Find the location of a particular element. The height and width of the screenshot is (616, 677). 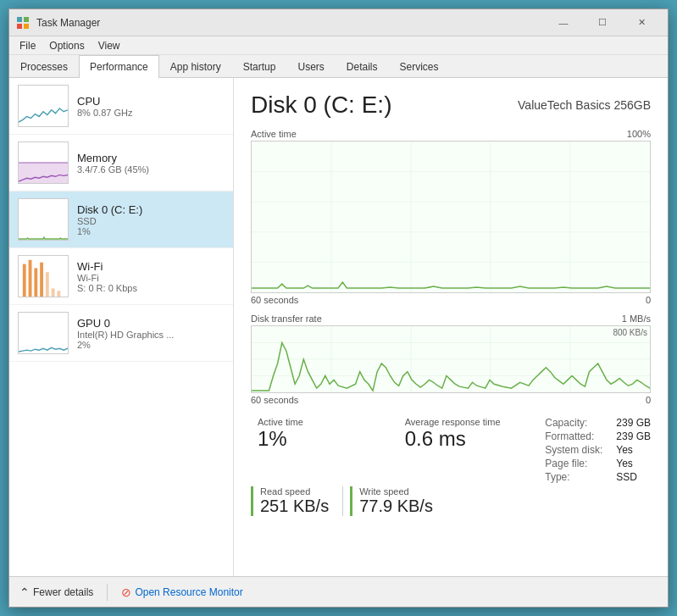

disk-header: Disk 0 (C: E:) ValueTech Basics 256GB is located at coordinates (451, 105).